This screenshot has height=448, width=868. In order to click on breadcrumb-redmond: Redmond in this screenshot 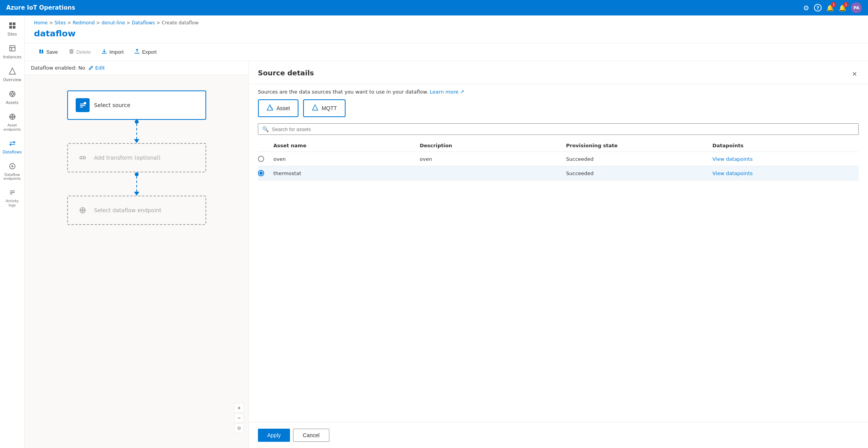, I will do `click(83, 23)`.